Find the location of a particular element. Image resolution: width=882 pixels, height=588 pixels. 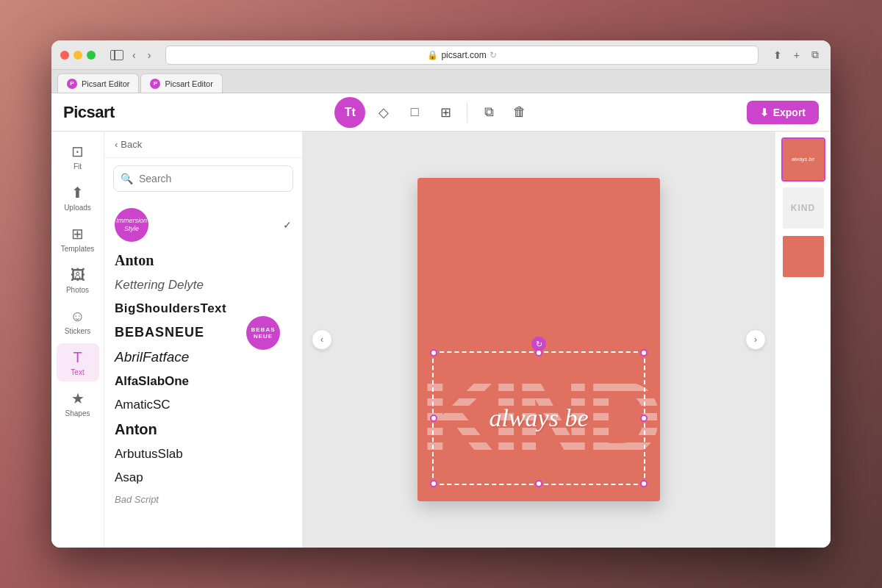

sidebar-item-text: T Text is located at coordinates (78, 362).